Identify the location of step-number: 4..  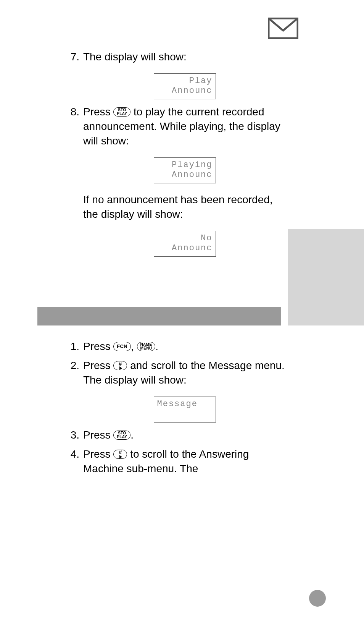
(72, 454).